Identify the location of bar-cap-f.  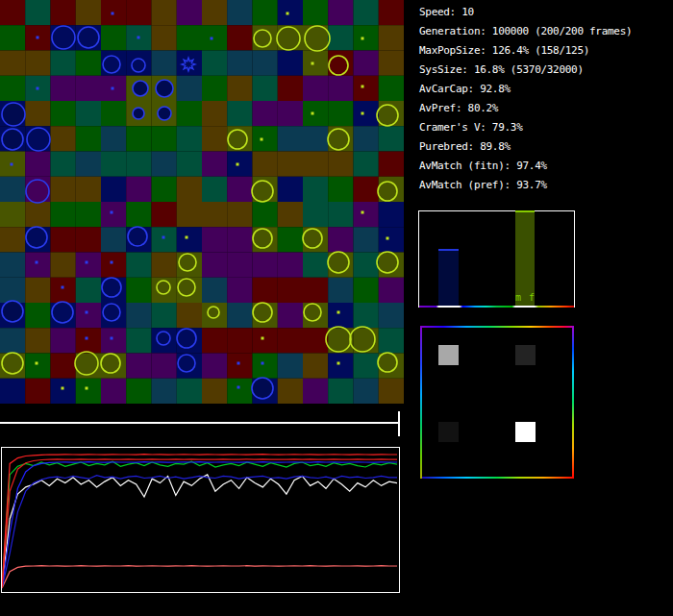
(525, 211).